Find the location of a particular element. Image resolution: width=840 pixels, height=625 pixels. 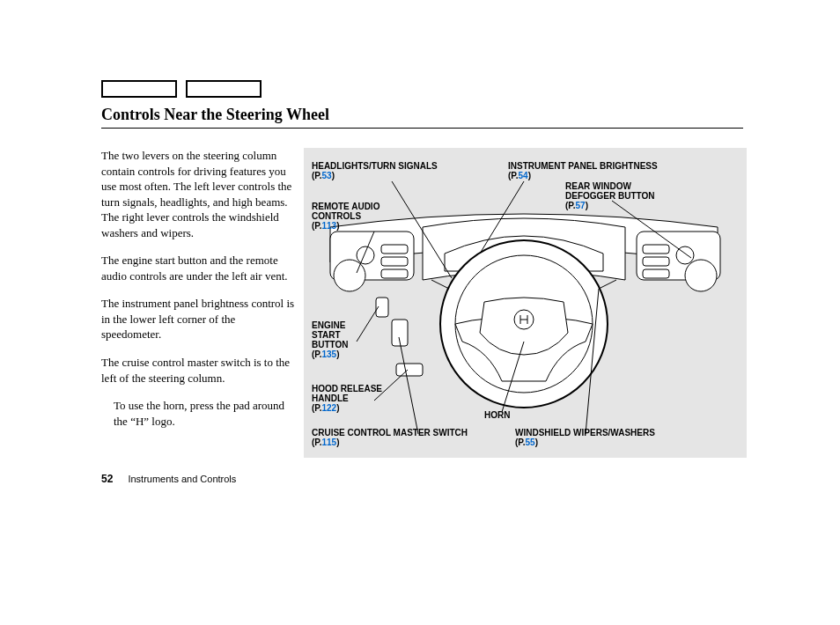

callout-hood-release: HOOD RELEASE HANDLE (P.122) is located at coordinates (351, 398).